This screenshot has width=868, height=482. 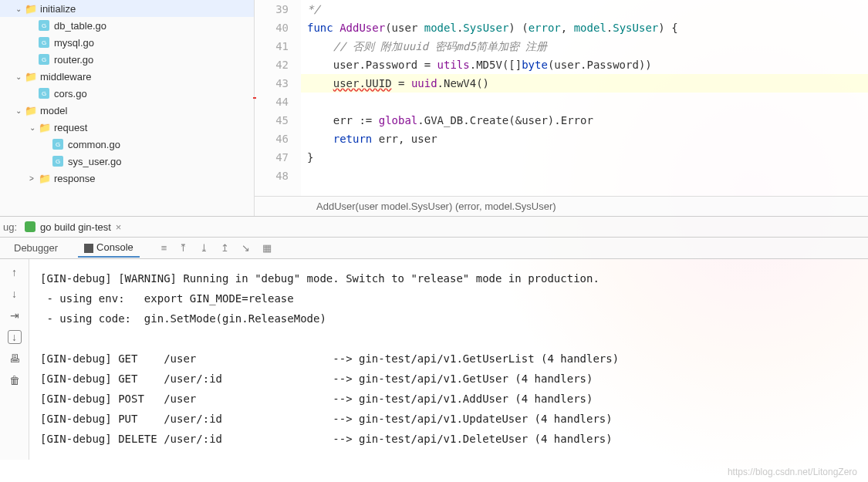 What do you see at coordinates (119, 227) in the screenshot?
I see `close-icon: ×` at bounding box center [119, 227].